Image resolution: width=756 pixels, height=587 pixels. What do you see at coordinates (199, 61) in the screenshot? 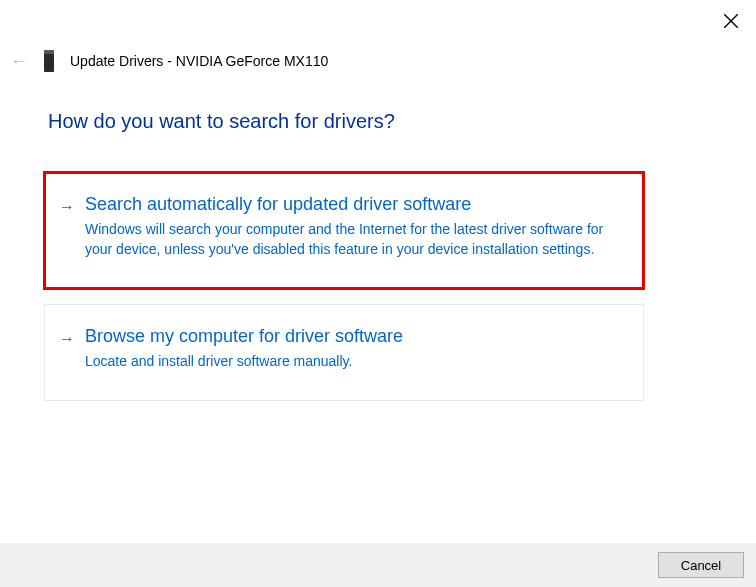
I see `window-title: Update Drivers - NVIDIA GeForce MX110` at bounding box center [199, 61].